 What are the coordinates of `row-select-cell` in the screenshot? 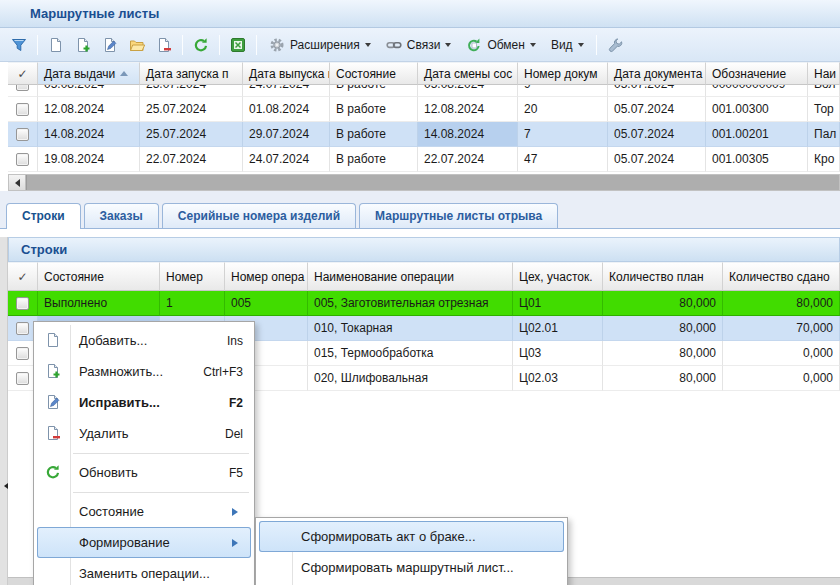 It's located at (23, 134).